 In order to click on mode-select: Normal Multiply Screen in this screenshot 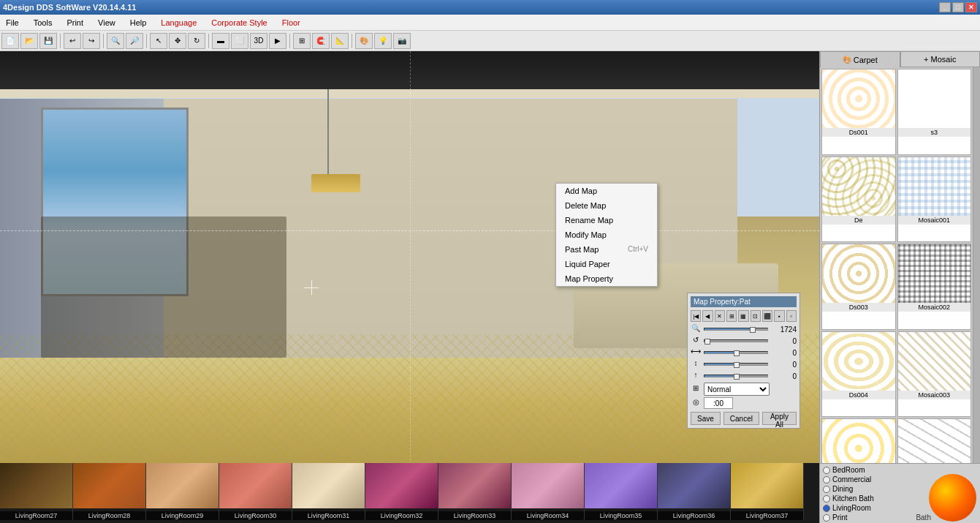, I will do `click(737, 389)`.